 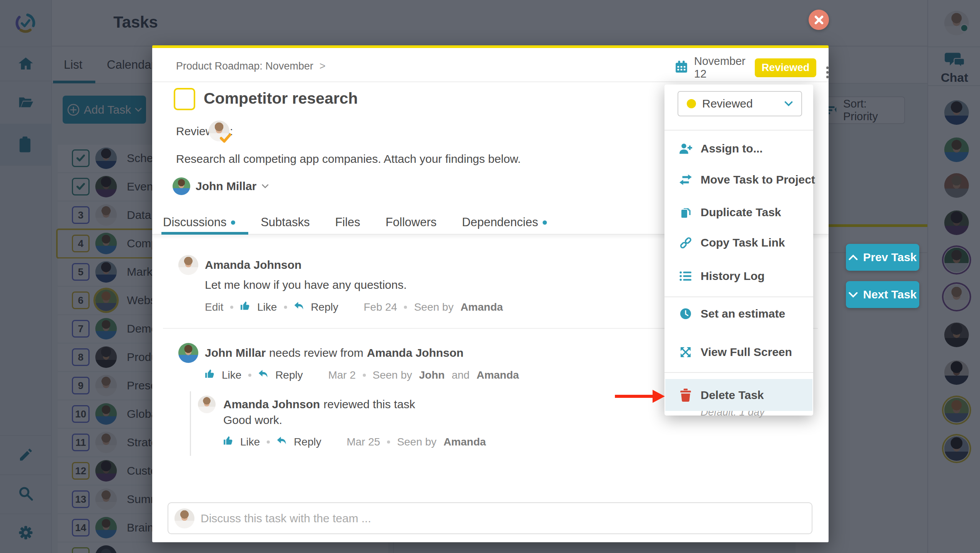 What do you see at coordinates (415, 353) in the screenshot?
I see `comment-target: Amanda Johnson` at bounding box center [415, 353].